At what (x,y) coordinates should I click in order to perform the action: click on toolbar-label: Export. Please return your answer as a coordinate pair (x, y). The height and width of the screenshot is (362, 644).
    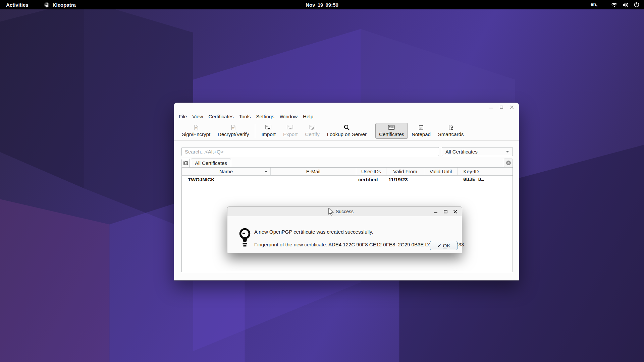
    Looking at the image, I should click on (290, 134).